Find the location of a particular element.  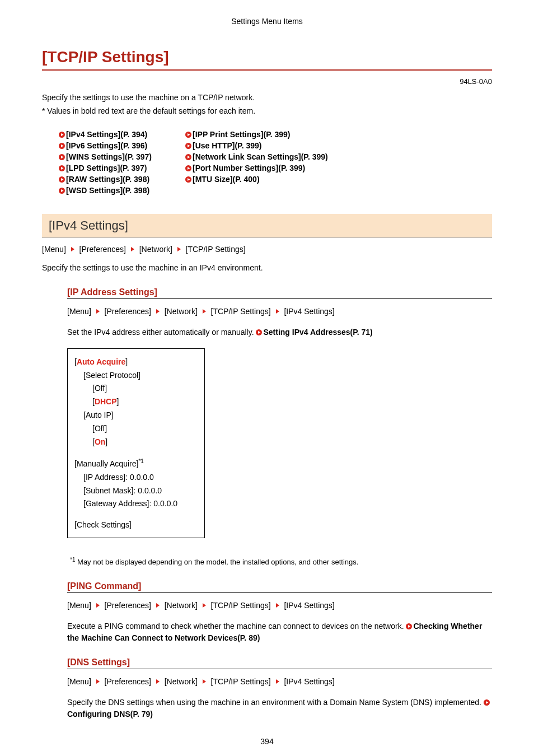

toc-item: [IPv6 Settings](P. 396) is located at coordinates (105, 146).